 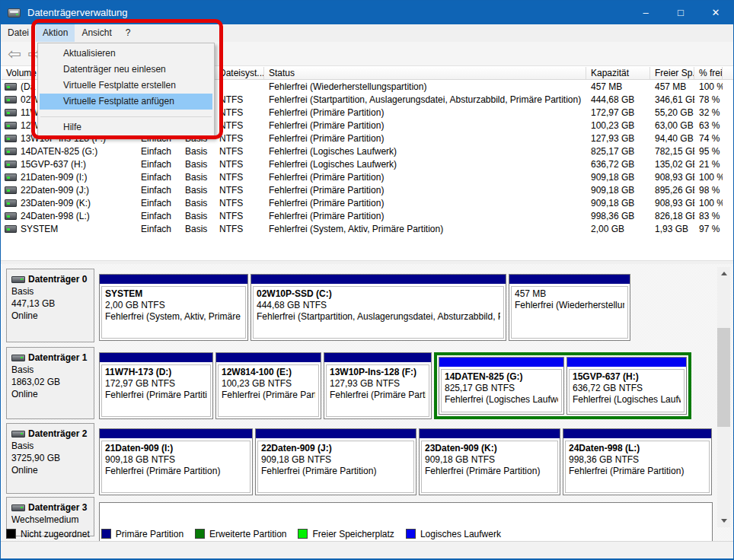 What do you see at coordinates (367, 190) in the screenshot?
I see `table-row: 22Daten-909 (J:)EinfachBasisNTFSFehlerfr…` at bounding box center [367, 190].